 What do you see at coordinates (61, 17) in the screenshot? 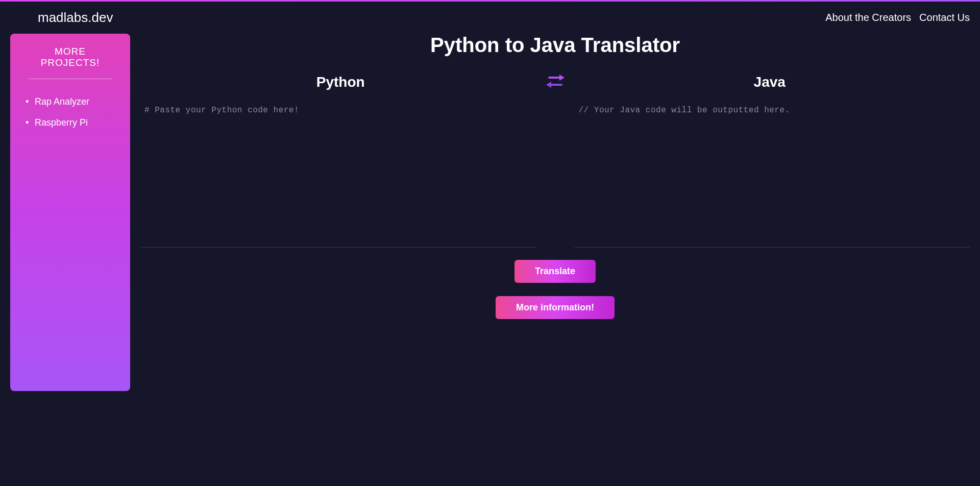
I see `site-logo: madlabs.dev` at bounding box center [61, 17].